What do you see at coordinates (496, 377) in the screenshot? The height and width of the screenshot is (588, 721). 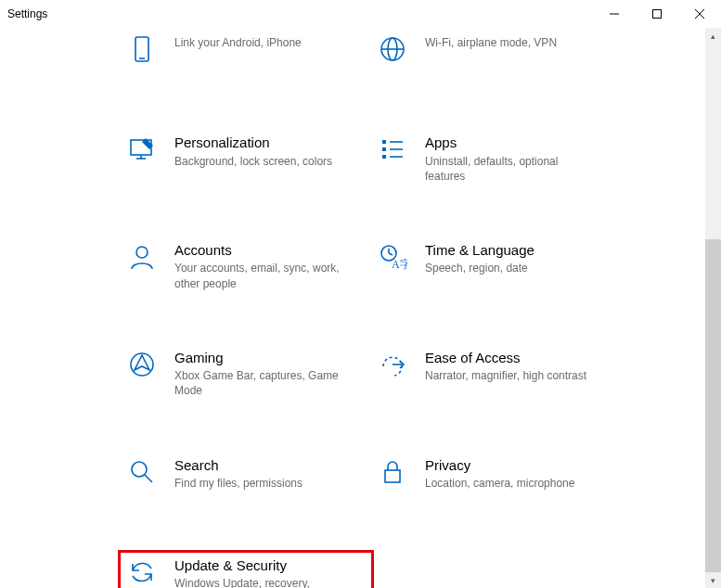 I see `settings-item-ease-of-access: Ease of Access Narrator, magnifier, high…` at bounding box center [496, 377].